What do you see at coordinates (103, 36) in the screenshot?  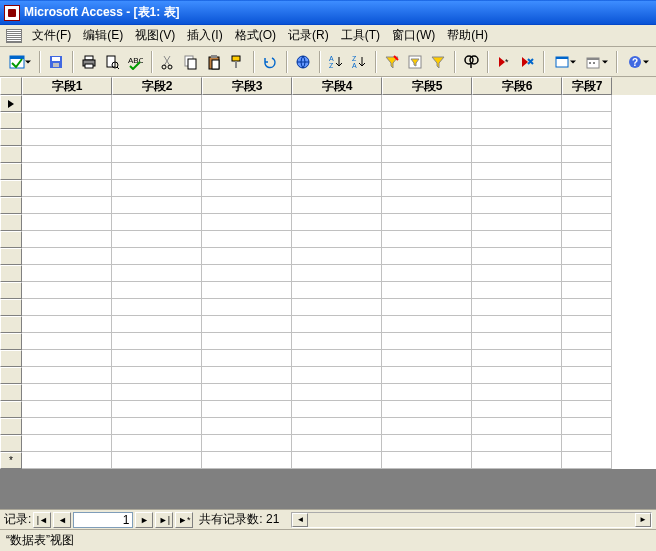 I see `menu-edit: 编辑(E)` at bounding box center [103, 36].